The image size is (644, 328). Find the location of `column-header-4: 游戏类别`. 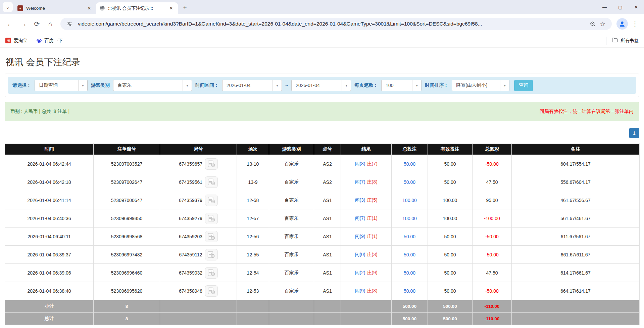

column-header-4: 游戏类别 is located at coordinates (292, 149).